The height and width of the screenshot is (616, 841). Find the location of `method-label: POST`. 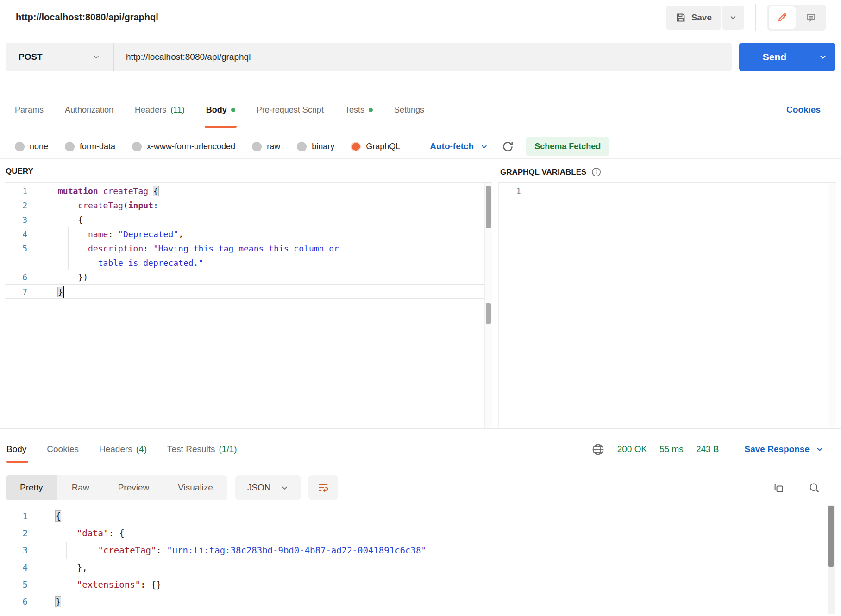

method-label: POST is located at coordinates (31, 57).